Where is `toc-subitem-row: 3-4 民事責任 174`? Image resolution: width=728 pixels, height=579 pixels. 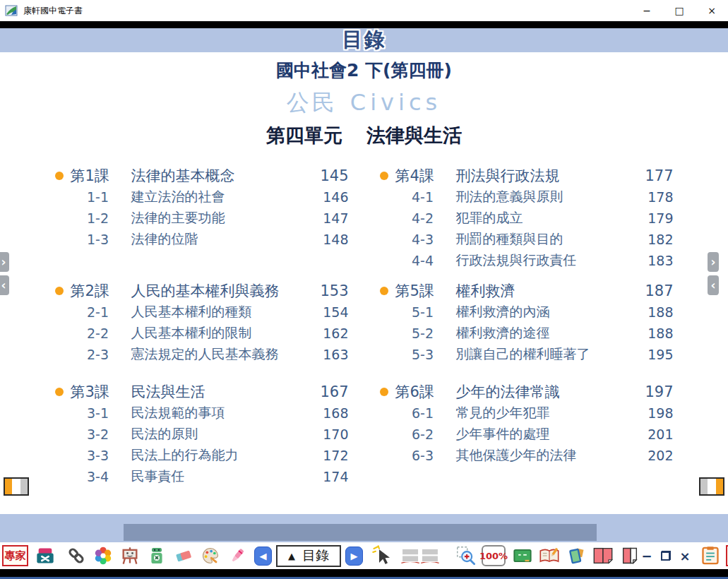
toc-subitem-row: 3-4 民事責任 174 is located at coordinates (202, 477).